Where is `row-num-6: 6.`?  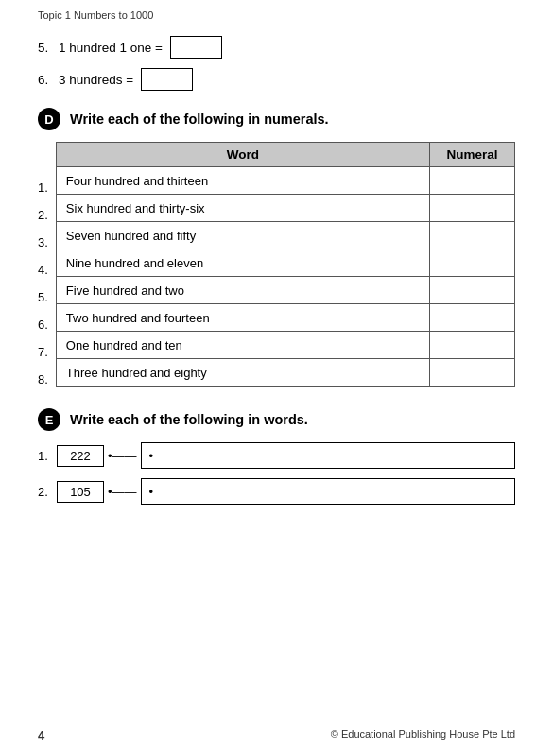
row-num-6: 6. is located at coordinates (45, 325).